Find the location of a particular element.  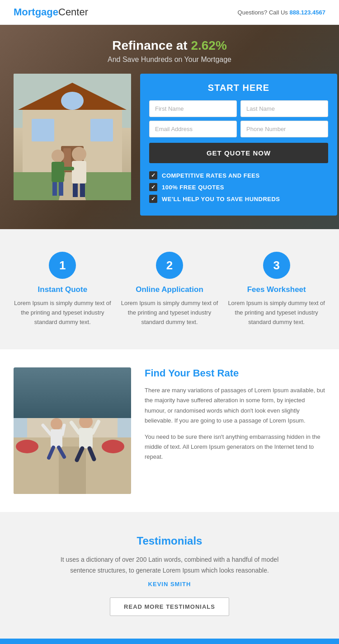

check-icon-1: ✓ is located at coordinates (153, 175).